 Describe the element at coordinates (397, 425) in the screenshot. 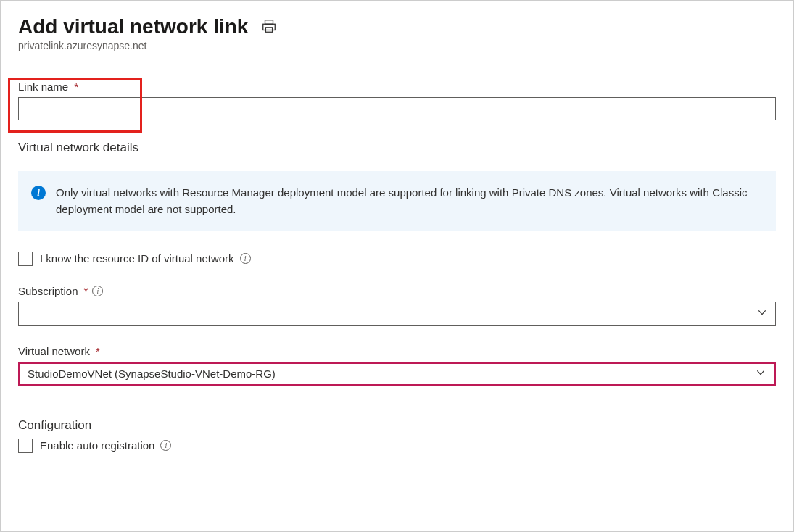

I see `configuration-heading: Configuration` at that location.